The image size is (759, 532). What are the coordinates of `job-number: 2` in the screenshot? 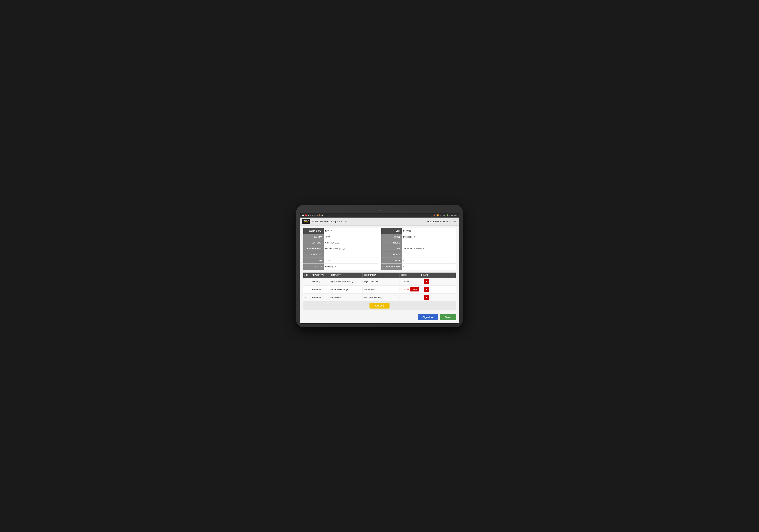 It's located at (307, 290).